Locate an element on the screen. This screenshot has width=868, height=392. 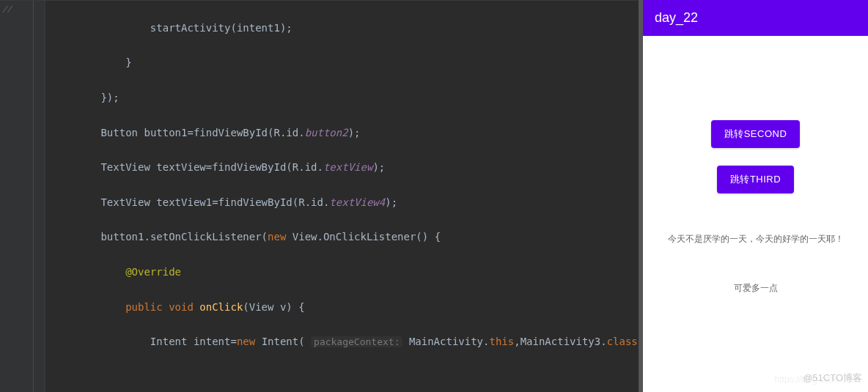
code-line: Intent intent=new Intent( packageContext… is located at coordinates (342, 342).